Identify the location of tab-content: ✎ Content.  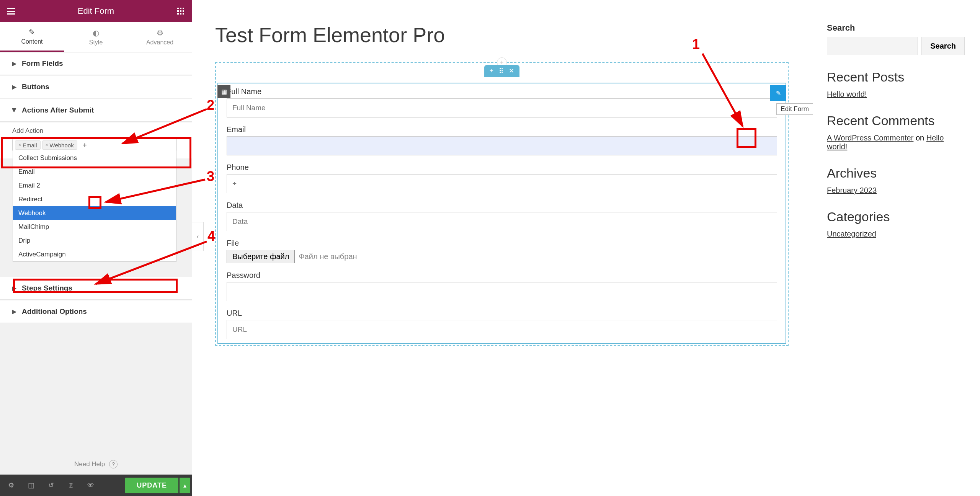
(32, 37).